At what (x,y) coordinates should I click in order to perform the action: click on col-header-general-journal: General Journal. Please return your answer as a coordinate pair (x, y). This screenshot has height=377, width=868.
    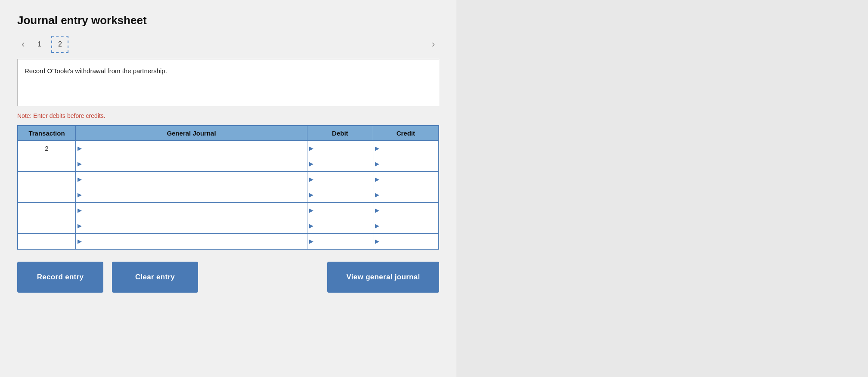
    Looking at the image, I should click on (192, 133).